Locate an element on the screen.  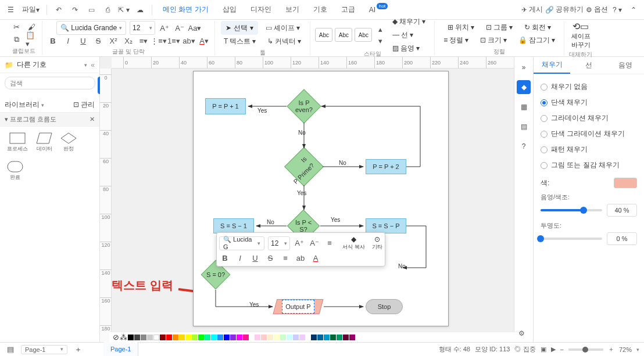
options-button: ⚙옵션 is located at coordinates (597, 10).